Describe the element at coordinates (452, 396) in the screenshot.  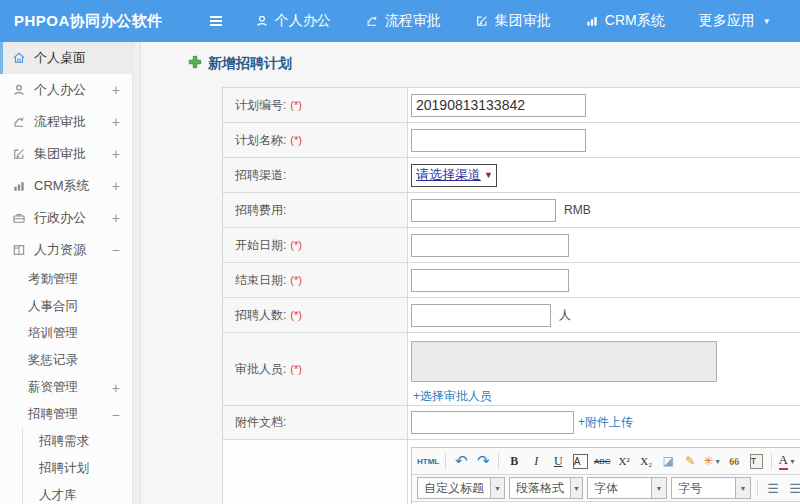
I see `approvers-picker-link: +选择审批人员` at that location.